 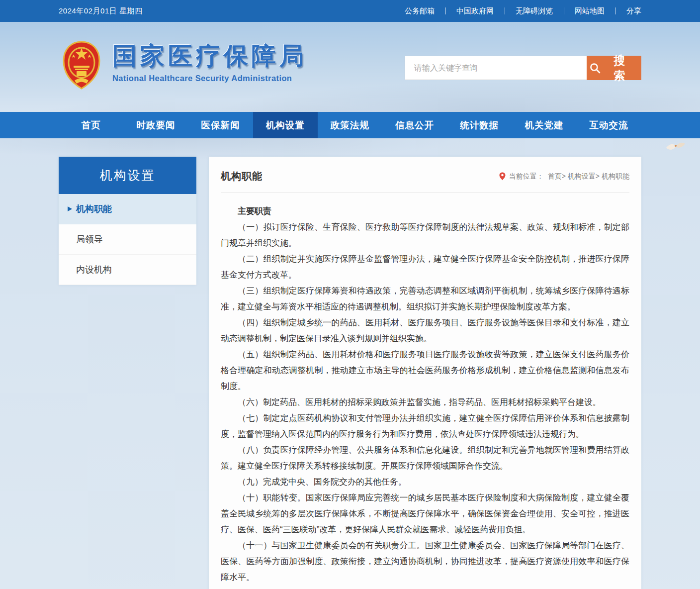 What do you see at coordinates (544, 125) in the screenshot?
I see `nav-item: 机关党建` at bounding box center [544, 125].